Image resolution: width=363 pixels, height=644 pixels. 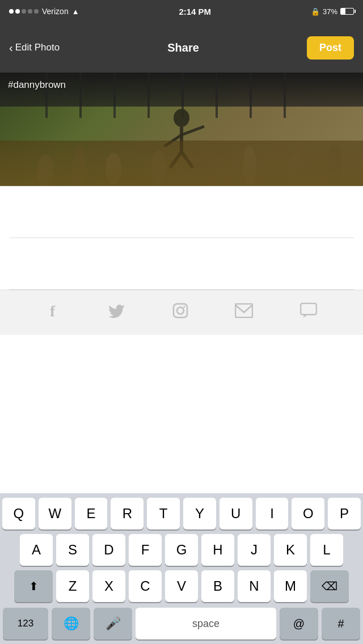 What do you see at coordinates (206, 624) in the screenshot?
I see `space-key: space` at bounding box center [206, 624].